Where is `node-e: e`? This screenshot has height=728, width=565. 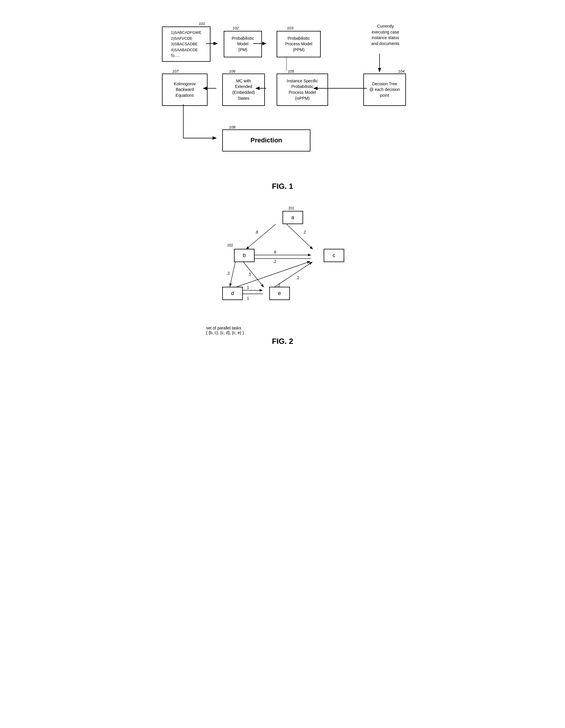 node-e: e is located at coordinates (280, 293).